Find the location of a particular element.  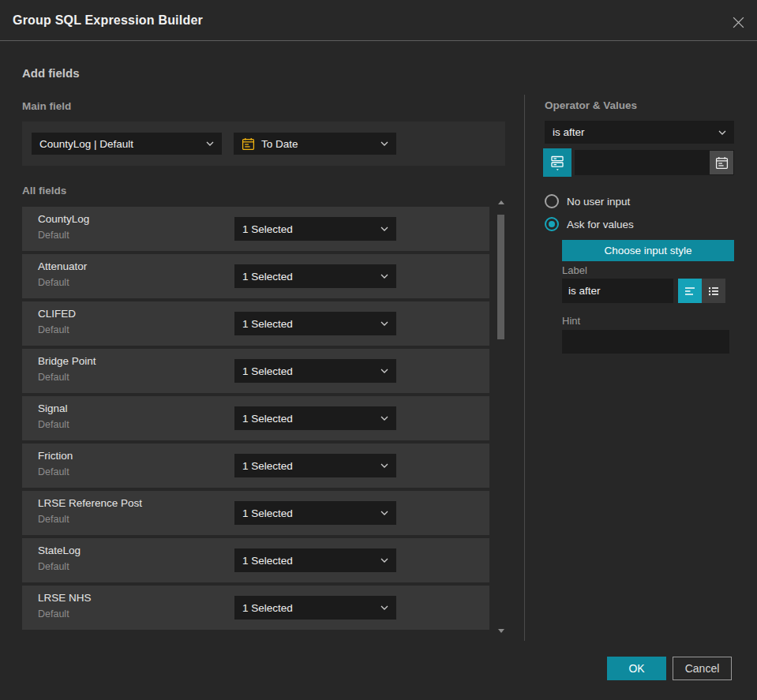

field-name: Friction is located at coordinates (55, 456).